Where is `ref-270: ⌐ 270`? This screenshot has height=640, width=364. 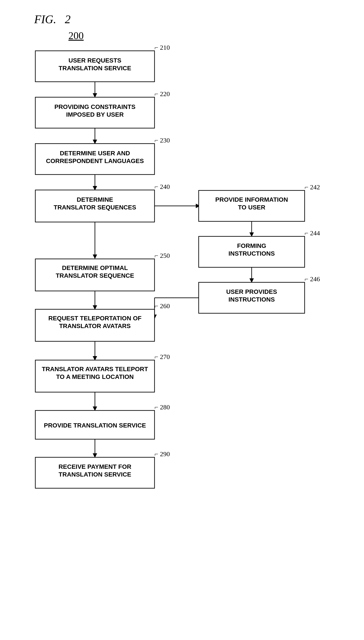
ref-270: ⌐ 270 is located at coordinates (162, 357).